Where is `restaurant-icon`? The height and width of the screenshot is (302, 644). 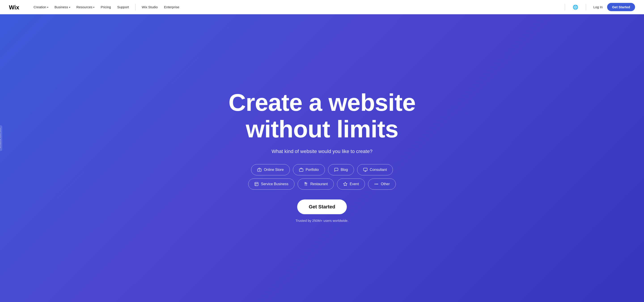 restaurant-icon is located at coordinates (306, 184).